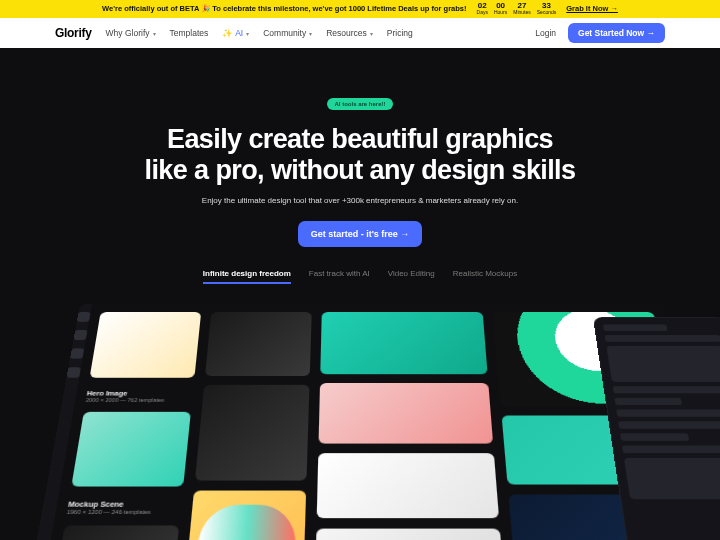 The width and height of the screenshot is (720, 540). What do you see at coordinates (236, 33) in the screenshot?
I see `nav-ai: ✨ AI▾` at bounding box center [236, 33].